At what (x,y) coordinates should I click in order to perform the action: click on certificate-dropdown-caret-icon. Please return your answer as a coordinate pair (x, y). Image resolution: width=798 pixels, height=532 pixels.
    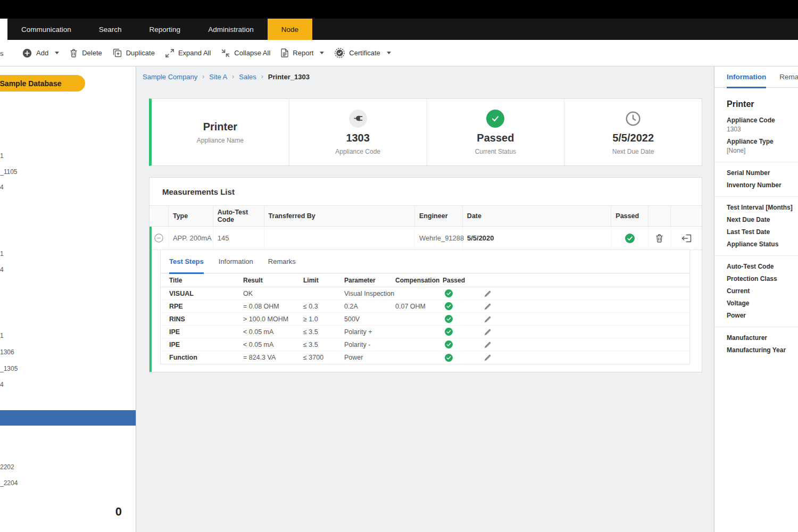
    Looking at the image, I should click on (389, 53).